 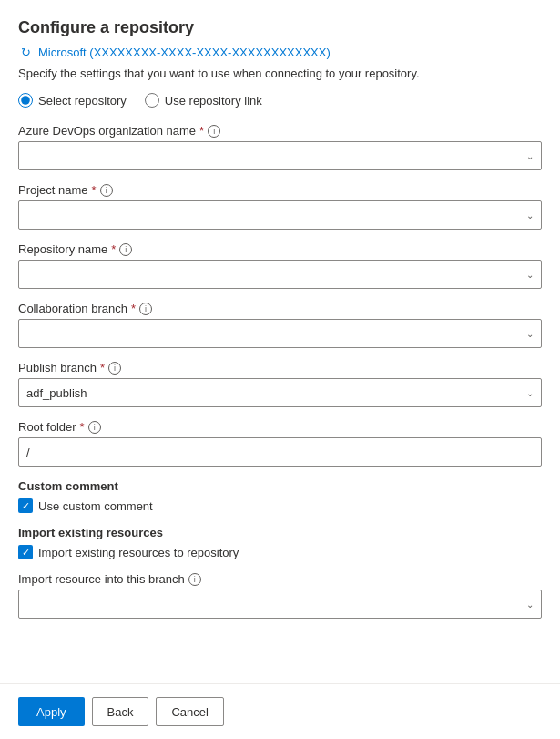 I want to click on import-branch-chevron-icon: ⌄, so click(x=530, y=605).